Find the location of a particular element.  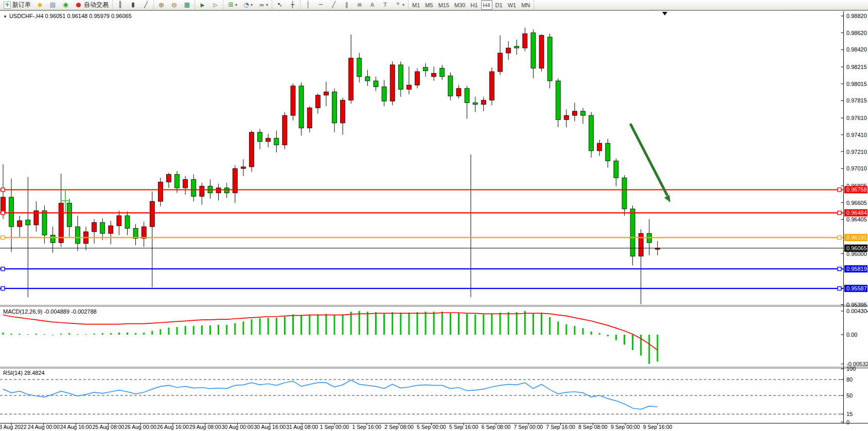

timeframe-button-m30: M30 is located at coordinates (460, 5).